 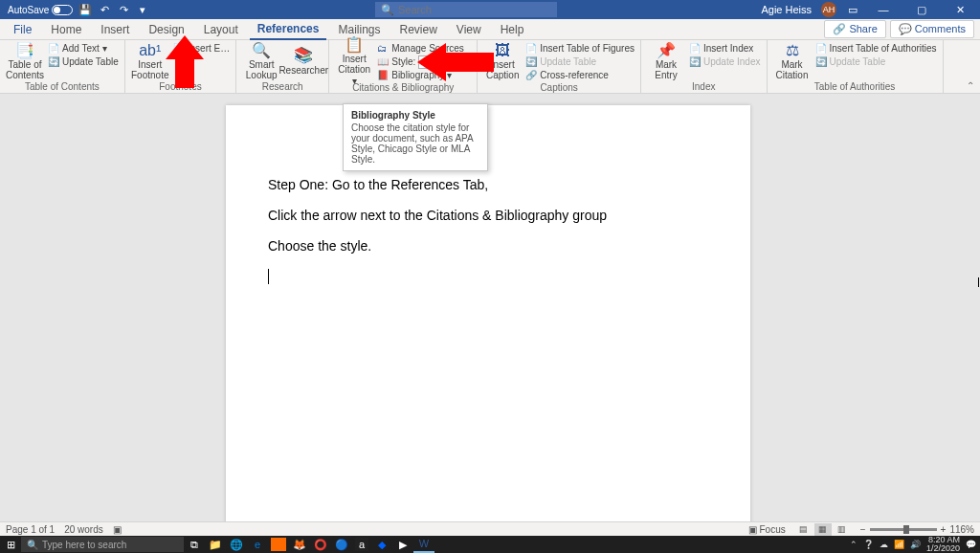 What do you see at coordinates (23, 30) in the screenshot?
I see `tab-file: File` at bounding box center [23, 30].